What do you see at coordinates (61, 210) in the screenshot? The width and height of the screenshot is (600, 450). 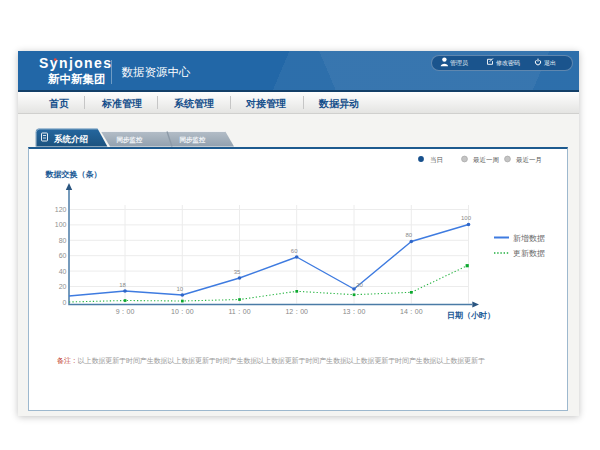 I see `svg-text: 120` at bounding box center [61, 210].